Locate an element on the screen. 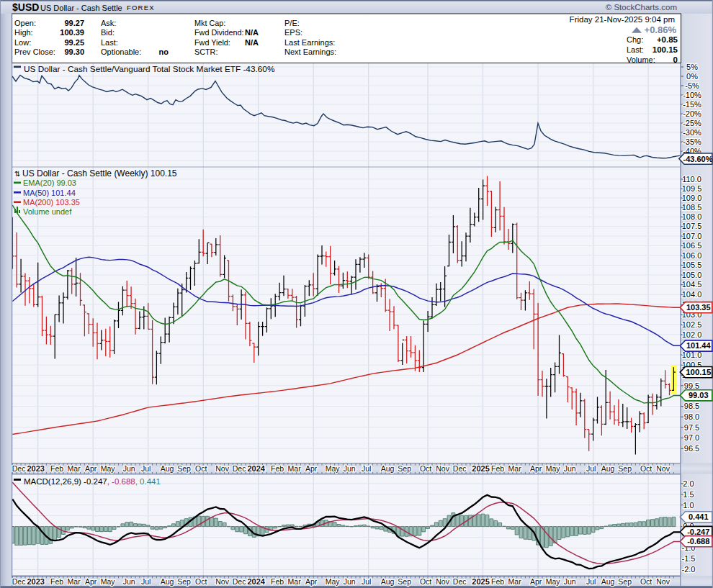 This screenshot has height=588, width=713. svg-text: 99.30 is located at coordinates (74, 52).